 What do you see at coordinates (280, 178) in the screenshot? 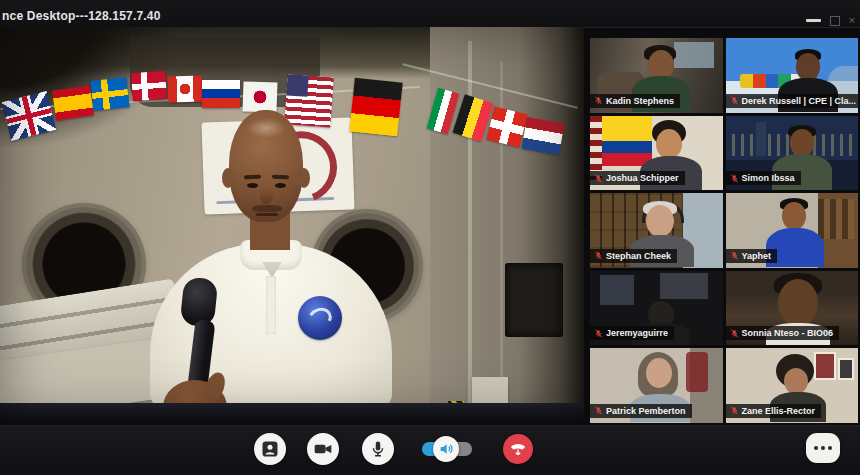
I see `eyebrow` at bounding box center [280, 178].